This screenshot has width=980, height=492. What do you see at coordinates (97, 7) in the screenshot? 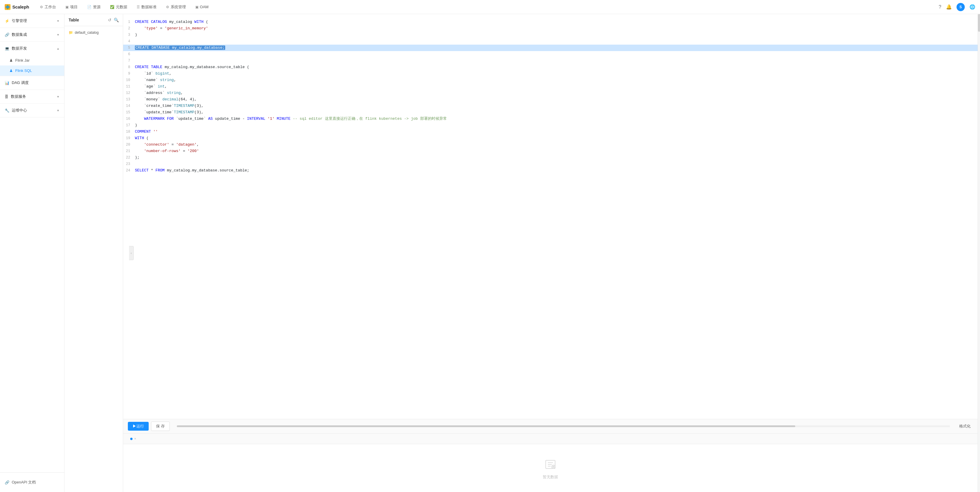
I see `nav-resource-label: 资源` at bounding box center [97, 7].